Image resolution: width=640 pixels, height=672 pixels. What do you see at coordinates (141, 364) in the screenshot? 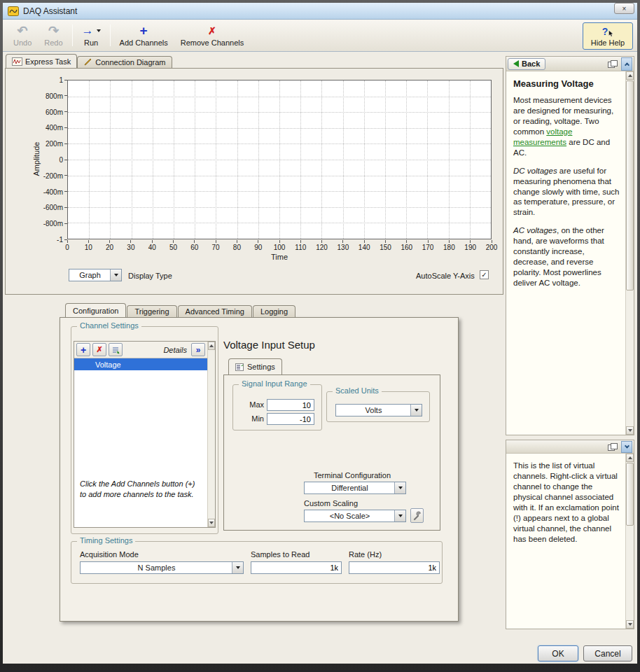
I see `channel-row-voltage: Voltage` at bounding box center [141, 364].